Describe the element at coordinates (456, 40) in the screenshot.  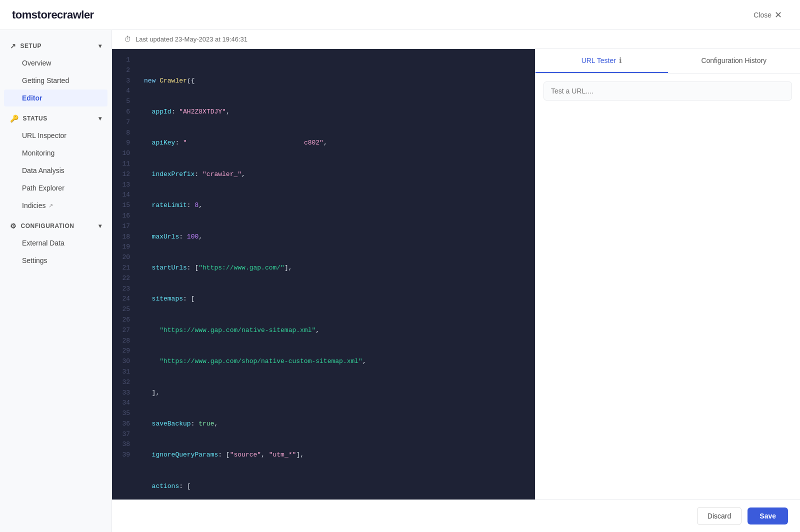
I see `status-bar: ⏱ Last updated 23-May-2023 at 19:46:31` at that location.